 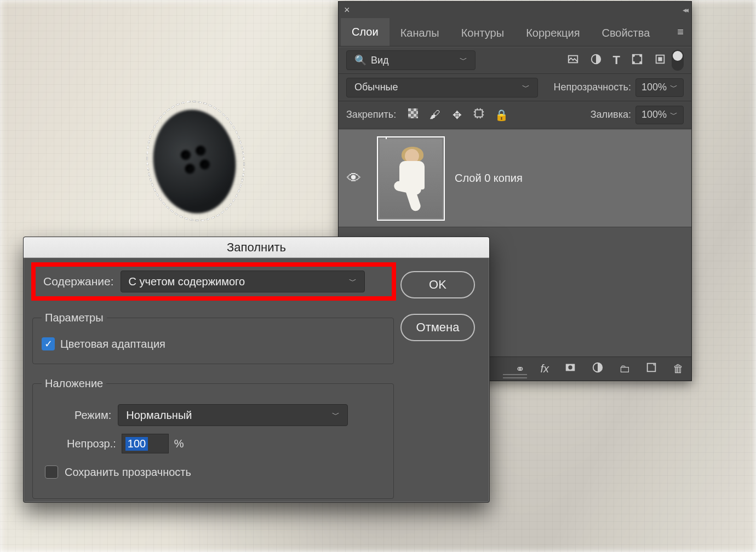 What do you see at coordinates (617, 60) in the screenshot?
I see `type-filter-icon: T` at bounding box center [617, 60].